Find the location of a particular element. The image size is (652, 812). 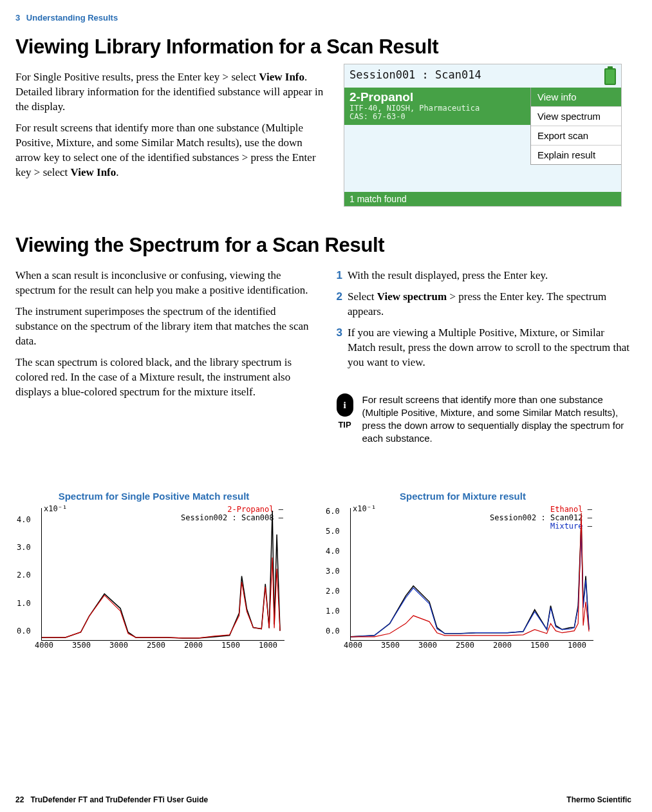

section1-p1: For Single Positive results, press the E… is located at coordinates (170, 93).